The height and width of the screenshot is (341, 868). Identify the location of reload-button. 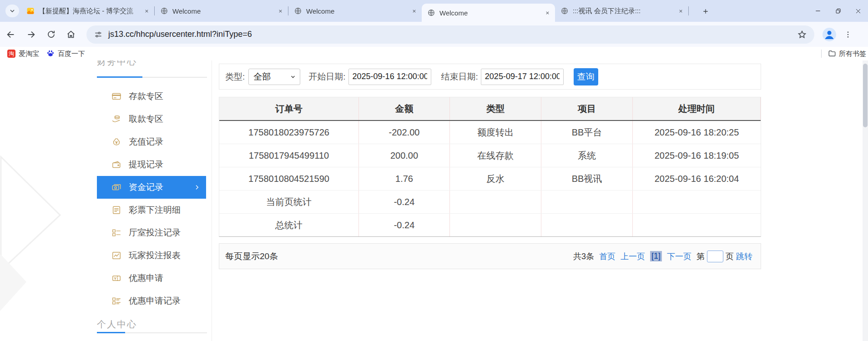
(51, 35).